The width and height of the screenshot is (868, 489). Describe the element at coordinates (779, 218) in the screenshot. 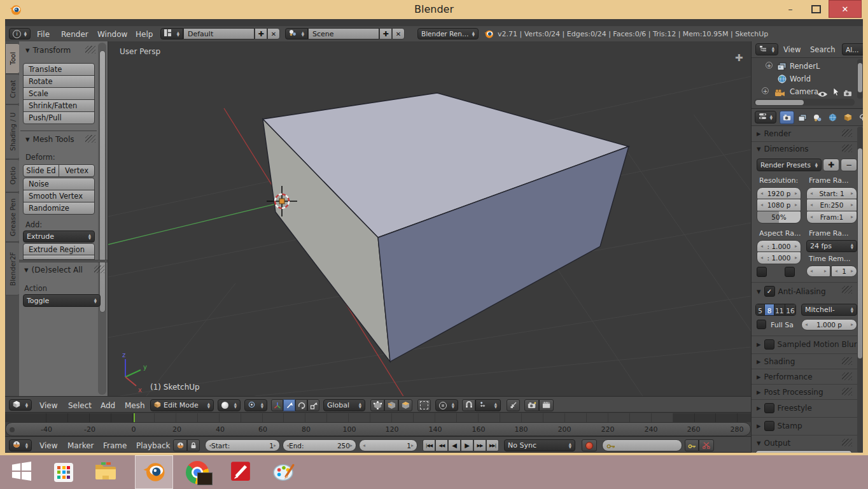

I see `resolution-percent-slider: 50%` at that location.